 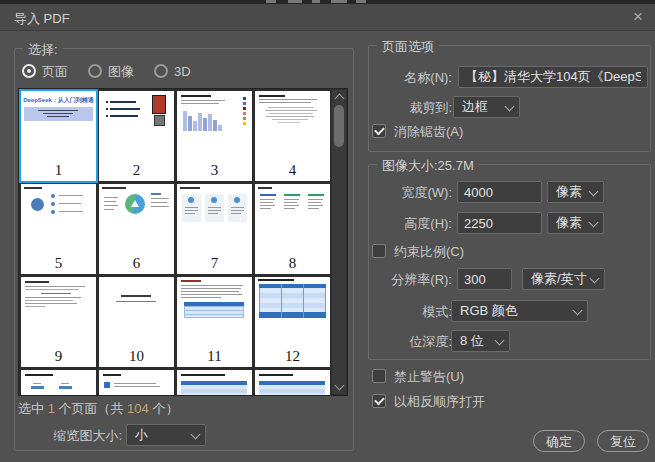 What do you see at coordinates (410, 280) in the screenshot?
I see `resolution-label: 分辨率(R):` at bounding box center [410, 280].